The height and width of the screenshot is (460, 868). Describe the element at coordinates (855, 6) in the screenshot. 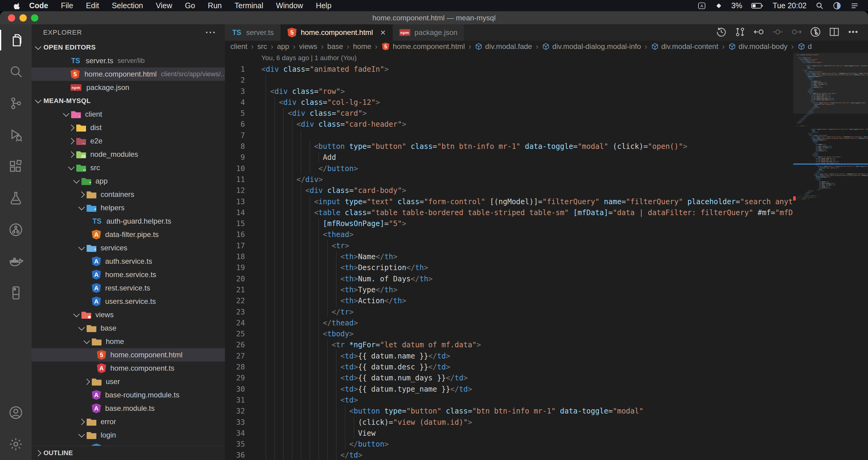

I see `menu-list-icon` at that location.